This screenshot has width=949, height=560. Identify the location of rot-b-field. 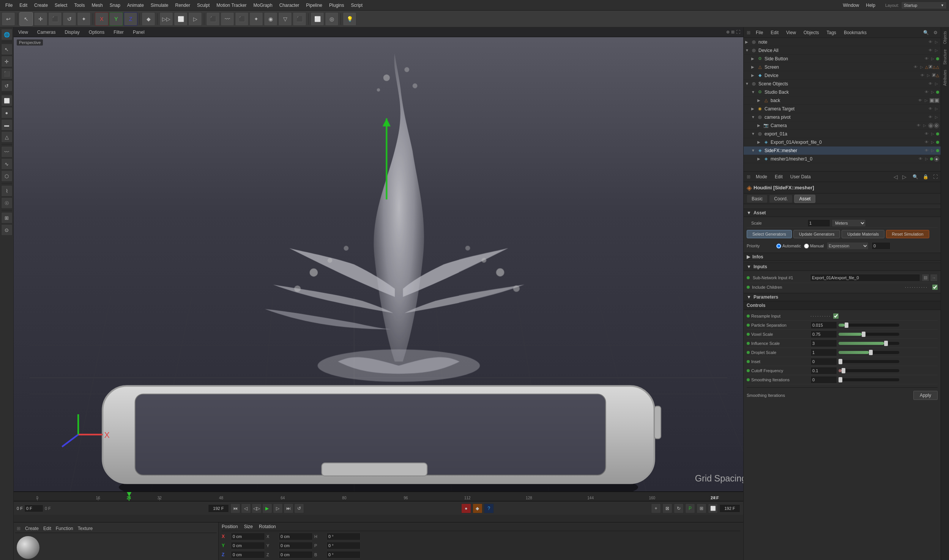
(344, 555).